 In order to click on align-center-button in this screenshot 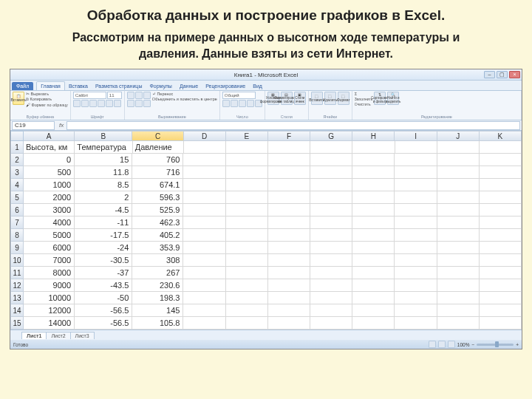, I will do `click(139, 103)`.